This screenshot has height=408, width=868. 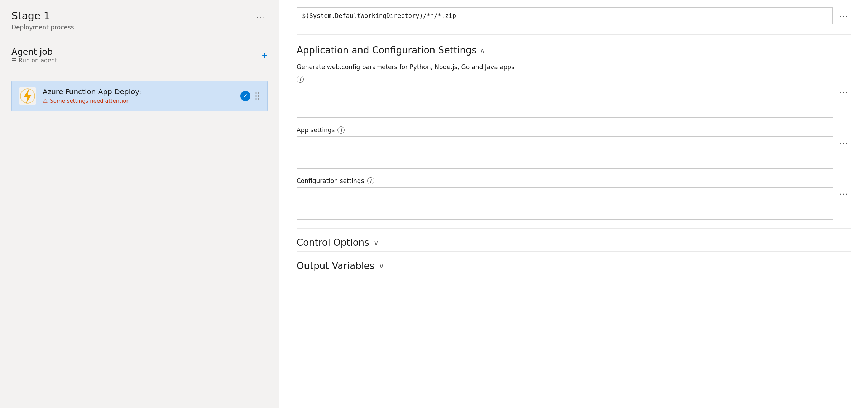 I want to click on package-path-browse-button: ···, so click(x=844, y=16).